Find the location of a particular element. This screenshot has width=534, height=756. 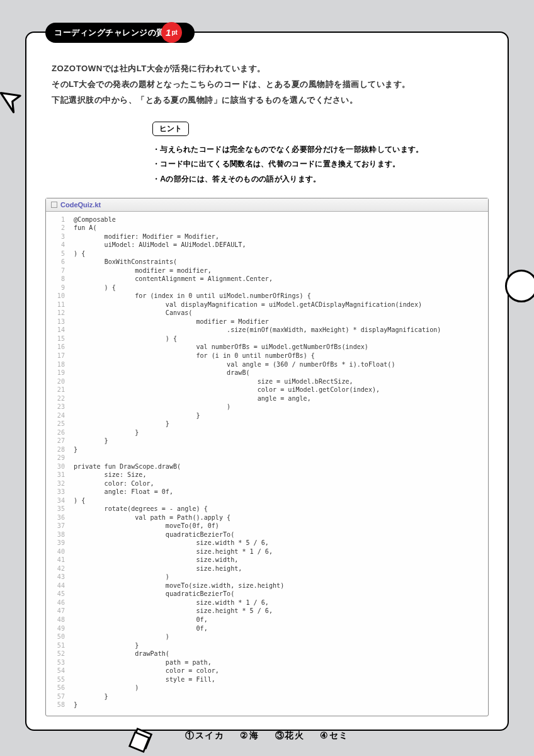

hint-section: ヒント ・与えられたコードは完全なものでなく必要部分だけを一部抜粋しています。 … is located at coordinates (330, 154).